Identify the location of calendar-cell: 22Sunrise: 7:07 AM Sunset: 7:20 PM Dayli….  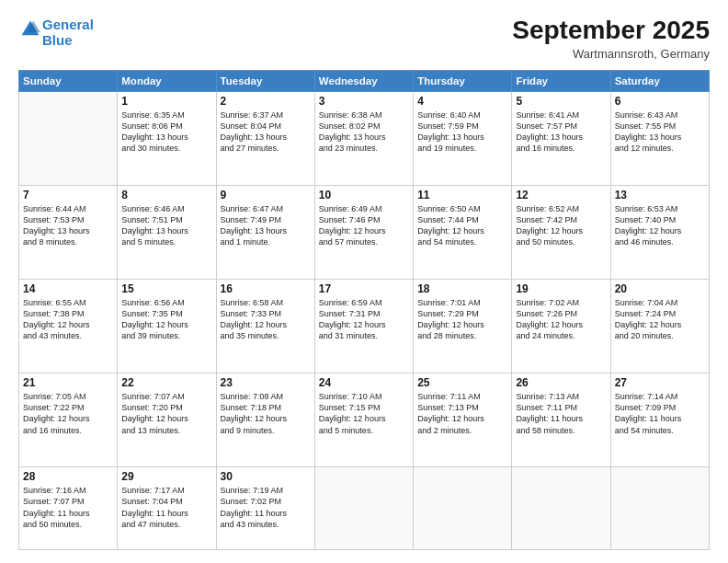
(167, 420).